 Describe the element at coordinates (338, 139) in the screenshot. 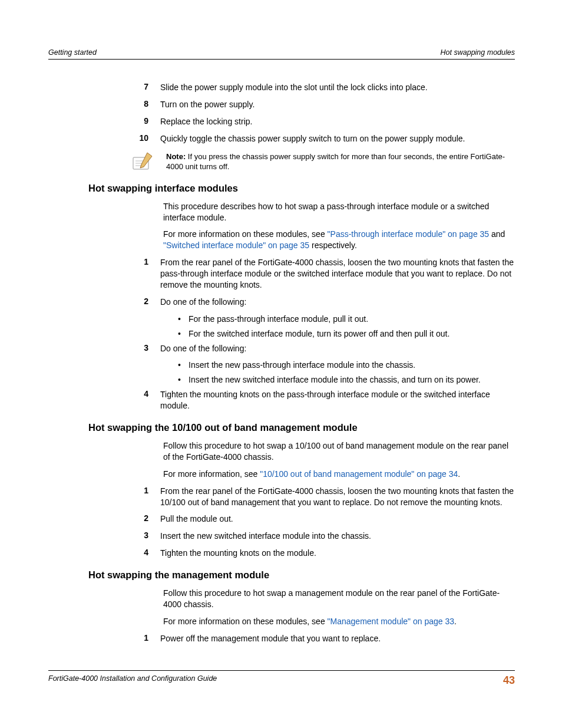

I see `step-text: Quickly toggle the chassis power supply …` at that location.